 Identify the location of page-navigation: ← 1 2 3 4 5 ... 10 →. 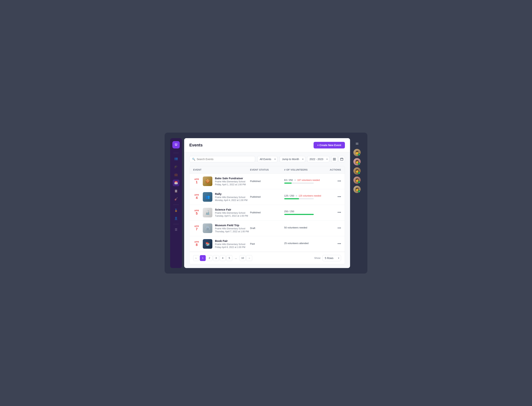
(223, 258).